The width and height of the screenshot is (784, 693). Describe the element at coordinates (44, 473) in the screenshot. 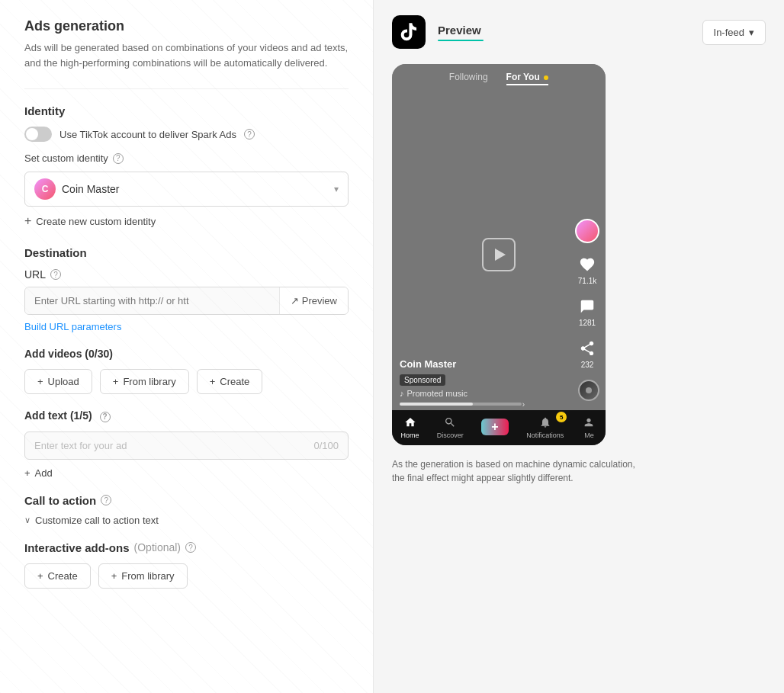

I see `add-label: Add` at that location.